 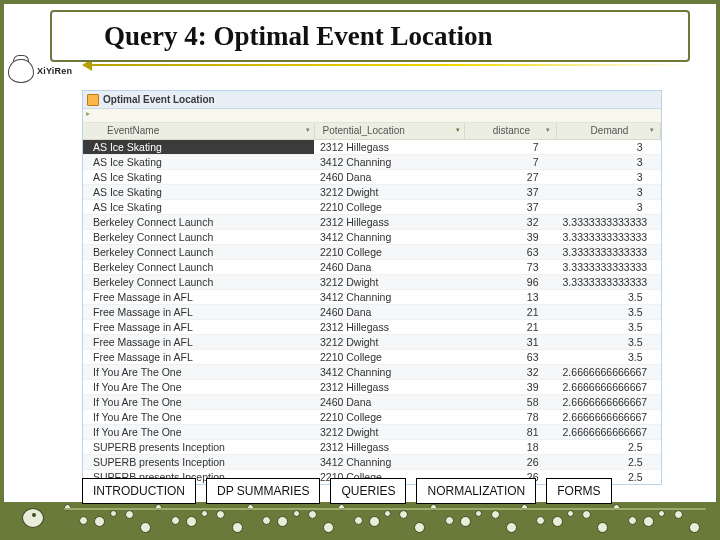 What do you see at coordinates (263, 491) in the screenshot?
I see `nav-dp-summaries: DP SUMMARIES` at bounding box center [263, 491].